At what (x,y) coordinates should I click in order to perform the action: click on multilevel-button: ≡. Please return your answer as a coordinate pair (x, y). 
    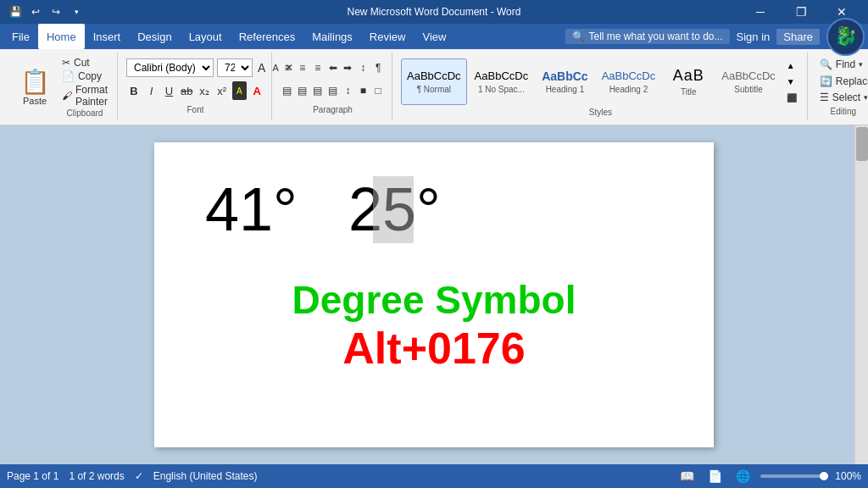
    Looking at the image, I should click on (318, 68).